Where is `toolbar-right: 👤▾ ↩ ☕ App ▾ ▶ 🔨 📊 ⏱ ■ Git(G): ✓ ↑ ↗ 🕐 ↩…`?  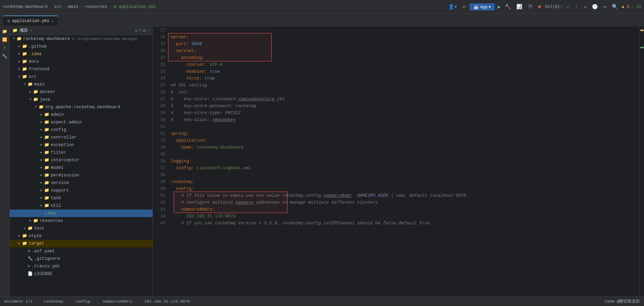 toolbar-right: 👤▾ ↩ ☕ App ▾ ▶ 🔨 📊 ⏱ ■ Git(G): ✓ ↑ ↗ 🕐 ↩… is located at coordinates (544, 7).